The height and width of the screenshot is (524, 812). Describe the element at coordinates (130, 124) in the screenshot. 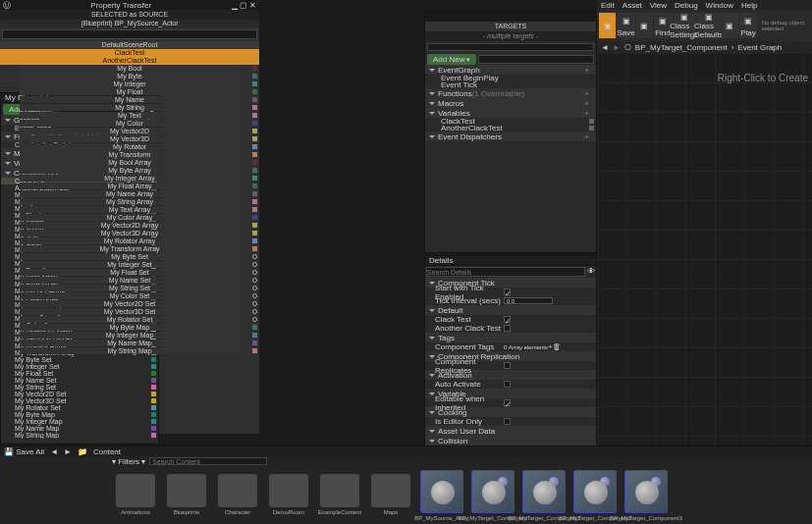

I see `transfer-item: My Color` at that location.